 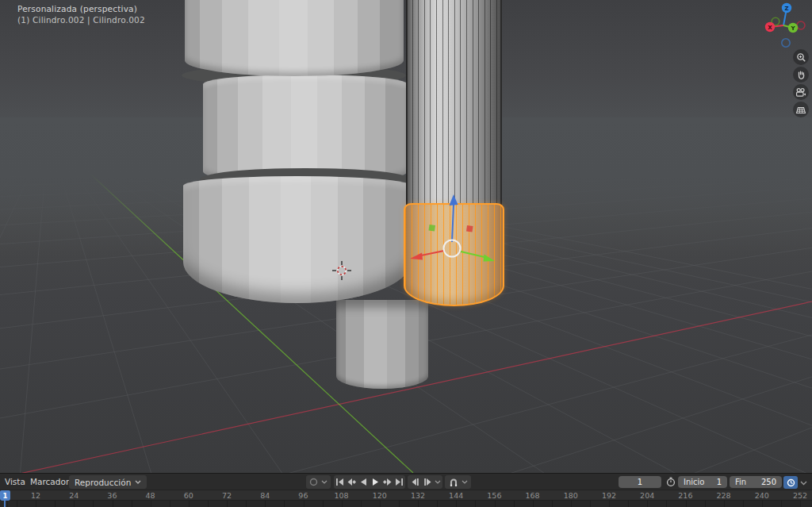 I want to click on ruler-frame-label: 180, so click(x=571, y=495).